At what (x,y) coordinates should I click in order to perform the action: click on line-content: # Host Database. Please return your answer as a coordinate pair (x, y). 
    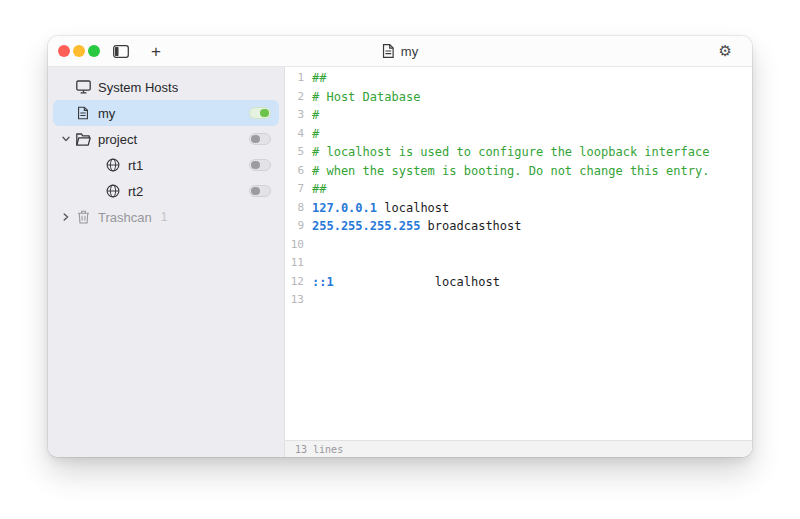
    Looking at the image, I should click on (366, 98).